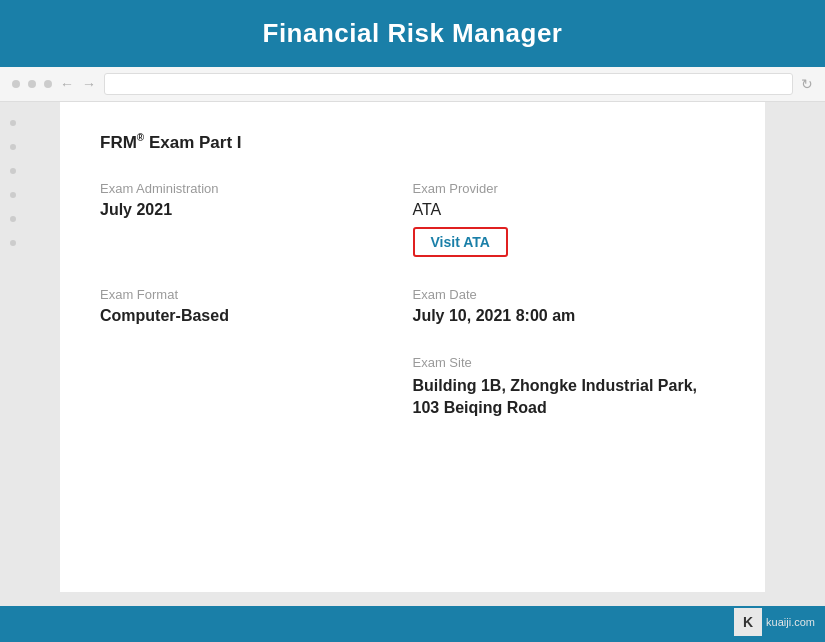 The image size is (825, 642). What do you see at coordinates (256, 306) in the screenshot?
I see `exam-format-block: Exam Format Computer-Based` at bounding box center [256, 306].